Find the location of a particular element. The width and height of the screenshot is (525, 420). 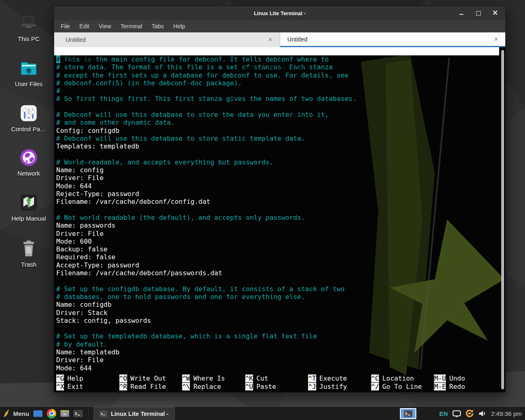

nano-shortcut: ^UPaste is located at coordinates (277, 386).